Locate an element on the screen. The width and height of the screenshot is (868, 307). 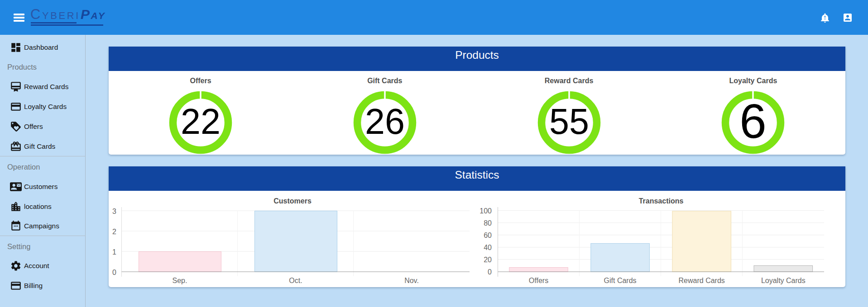
svg-text: Gift Cards is located at coordinates (620, 280).